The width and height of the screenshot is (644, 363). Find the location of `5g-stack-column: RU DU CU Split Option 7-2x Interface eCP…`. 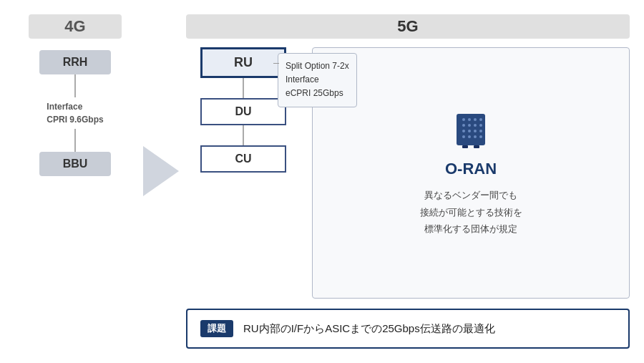

5g-stack-column: RU DU CU Split Option 7-2x Interface eCP… is located at coordinates (243, 173).